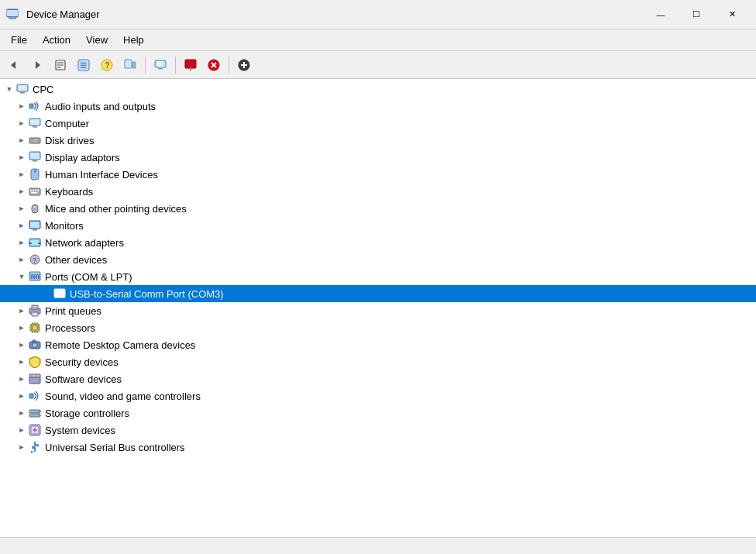 Image resolution: width=756 pixels, height=554 pixels. What do you see at coordinates (244, 65) in the screenshot?
I see `add-hardware-button` at bounding box center [244, 65].